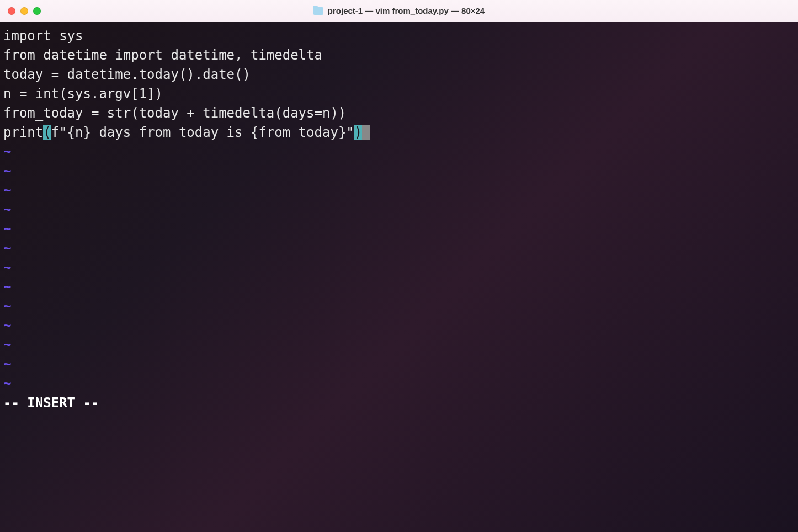 This screenshot has height=532, width=798. Describe the element at coordinates (366, 132) in the screenshot. I see `cursor` at that location.